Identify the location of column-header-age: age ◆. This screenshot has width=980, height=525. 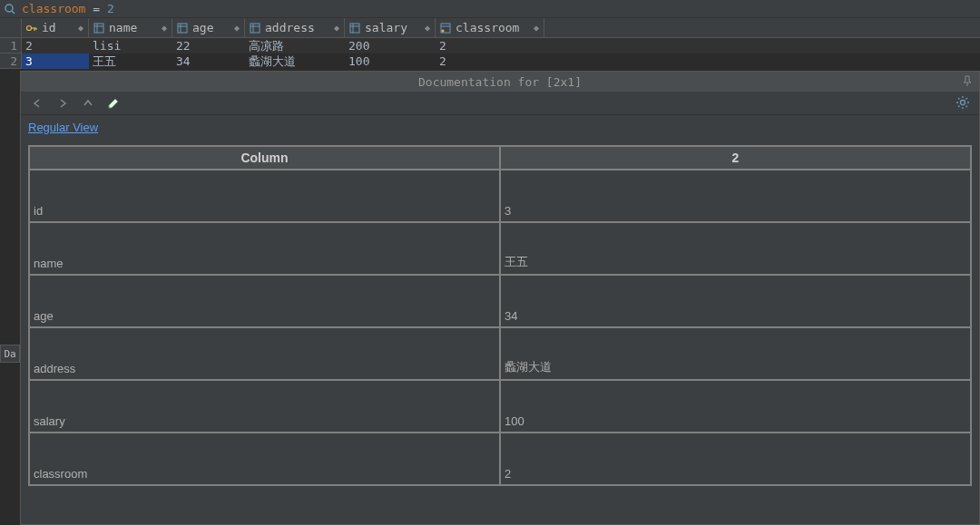
(209, 27).